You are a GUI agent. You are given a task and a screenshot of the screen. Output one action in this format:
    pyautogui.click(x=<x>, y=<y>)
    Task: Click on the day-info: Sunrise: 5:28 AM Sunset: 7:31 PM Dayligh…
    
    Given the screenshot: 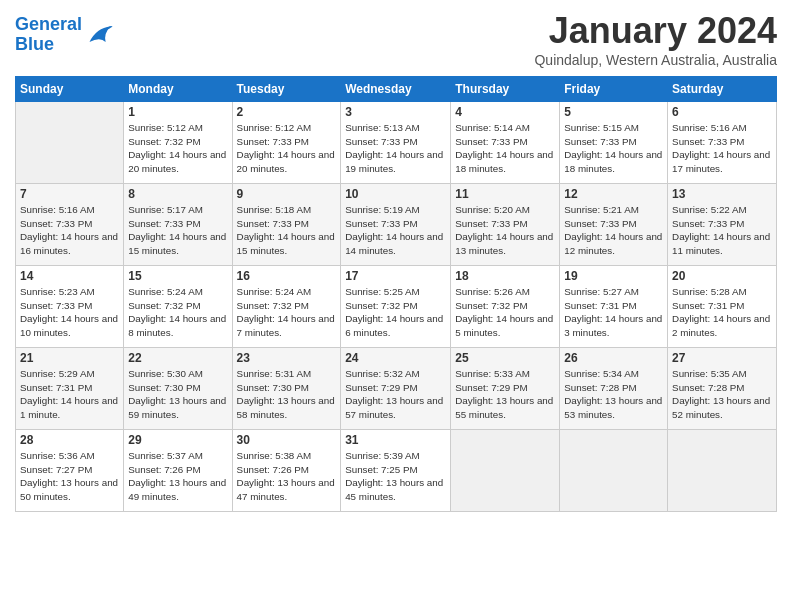 What is the action you would take?
    pyautogui.click(x=722, y=312)
    